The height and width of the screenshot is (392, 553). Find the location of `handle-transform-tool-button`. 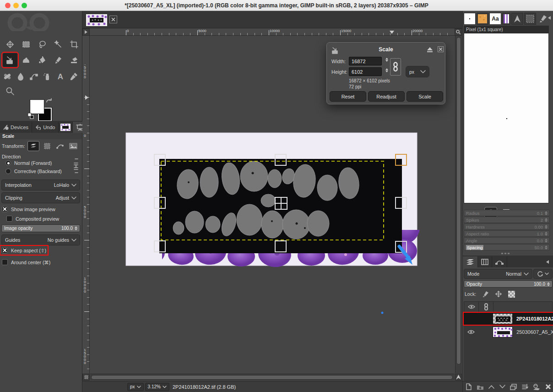

handle-transform-tool-button is located at coordinates (26, 60).